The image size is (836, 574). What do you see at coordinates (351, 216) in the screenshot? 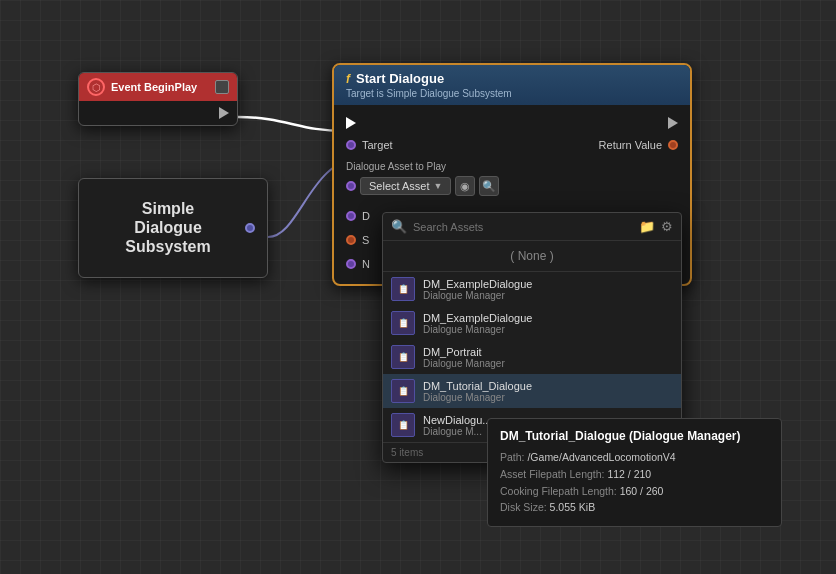
I see `d-in-pin` at bounding box center [351, 216].